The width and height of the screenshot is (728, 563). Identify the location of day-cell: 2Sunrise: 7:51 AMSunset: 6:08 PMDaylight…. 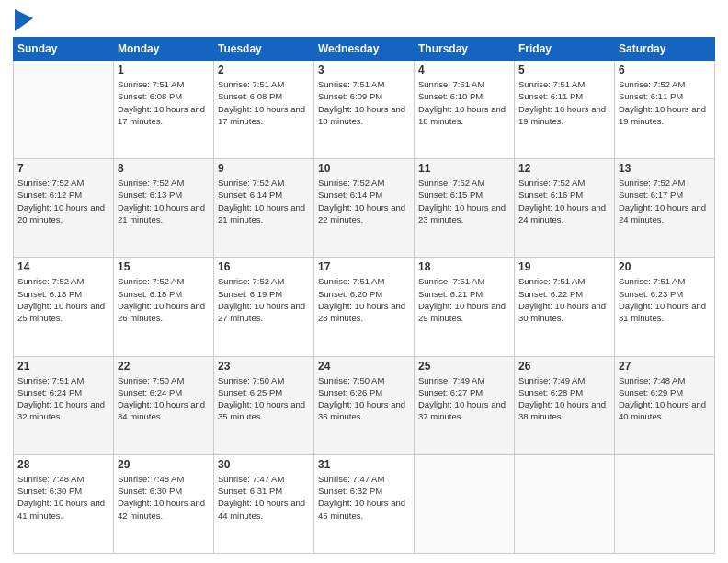
(265, 110).